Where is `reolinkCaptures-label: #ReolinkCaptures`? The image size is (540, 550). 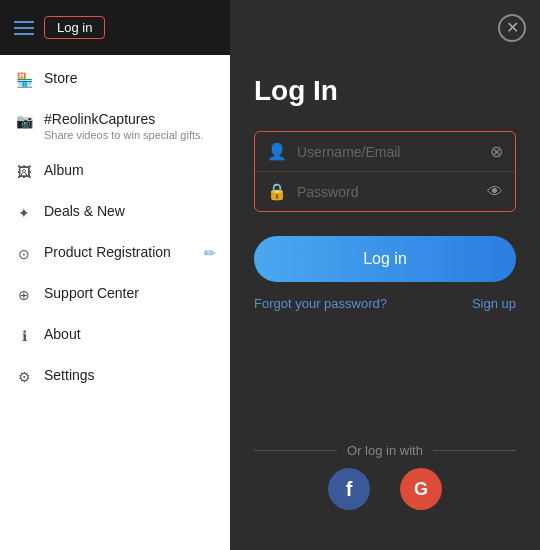 reolinkCaptures-label: #ReolinkCaptures is located at coordinates (100, 119).